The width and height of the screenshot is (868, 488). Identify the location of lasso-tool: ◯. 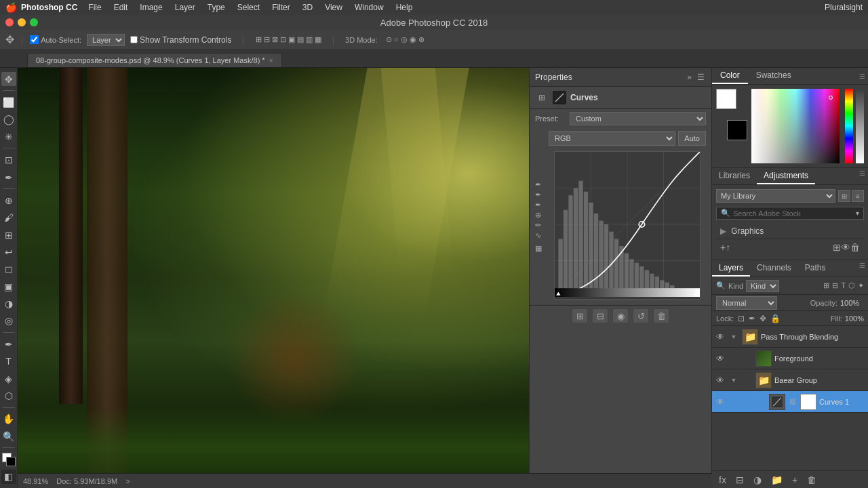
(9, 119).